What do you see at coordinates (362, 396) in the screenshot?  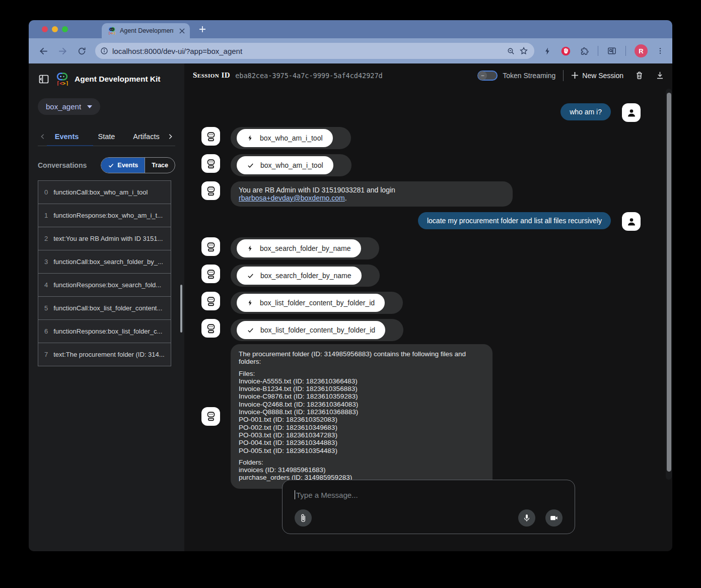 I see `file-line: Invoice-C9876.txt (ID: 1823610359283)` at bounding box center [362, 396].